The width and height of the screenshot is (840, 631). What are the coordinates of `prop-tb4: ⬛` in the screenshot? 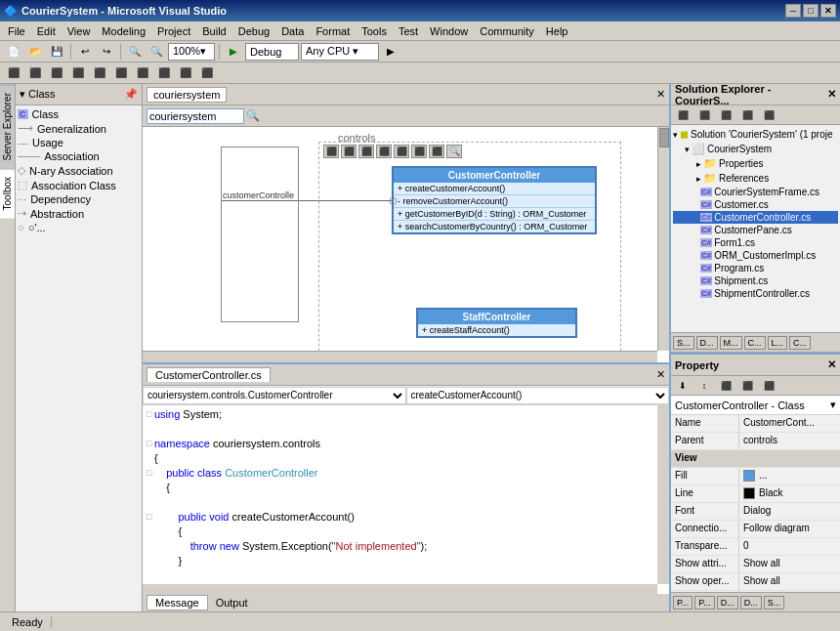 It's located at (747, 386).